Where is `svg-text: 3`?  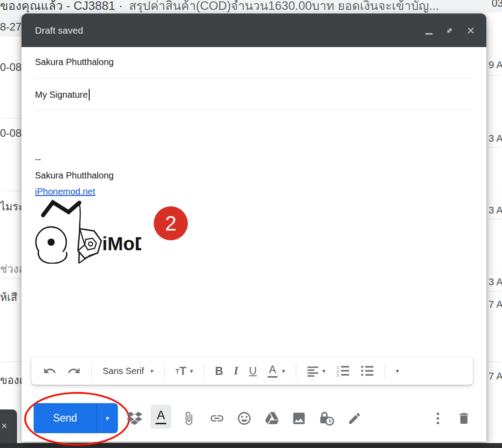 svg-text: 3 is located at coordinates (338, 375).